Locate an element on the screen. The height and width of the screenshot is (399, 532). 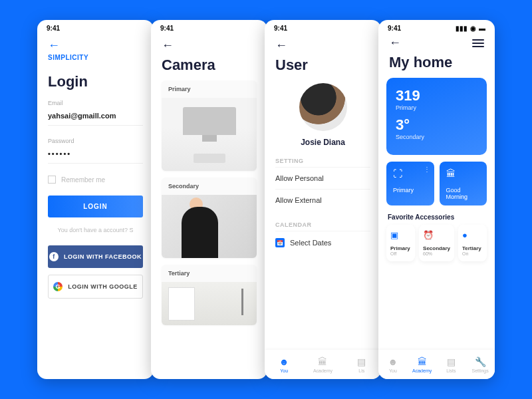
bottom-tabbar: ☻You 🏛Academy ▤Lists 🔧Settings is located at coordinates (436, 364).